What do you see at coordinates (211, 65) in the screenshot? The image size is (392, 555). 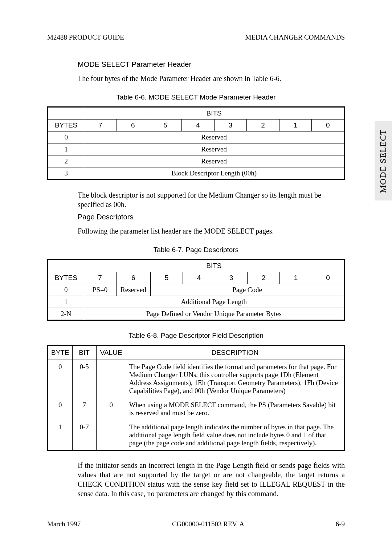 I see `section1-title: MODE SELECT Parameter Header` at bounding box center [211, 65].